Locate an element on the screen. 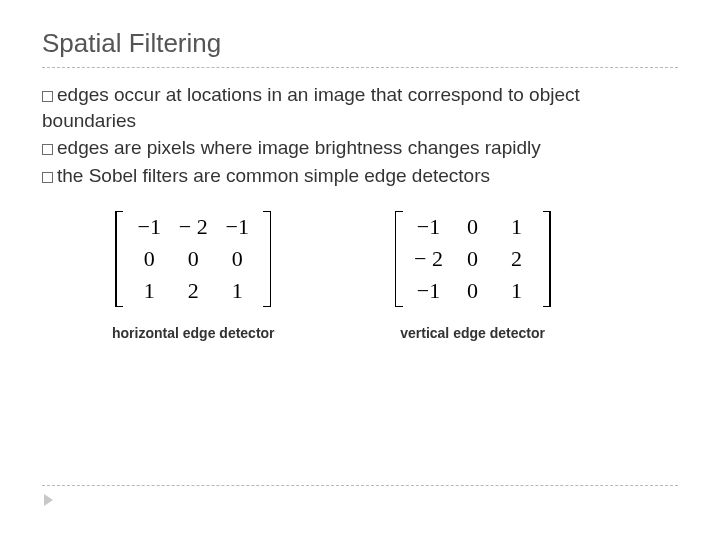 Image resolution: width=720 pixels, height=540 pixels. list-item: the Sobel filters are common simple edge… is located at coordinates (360, 176).